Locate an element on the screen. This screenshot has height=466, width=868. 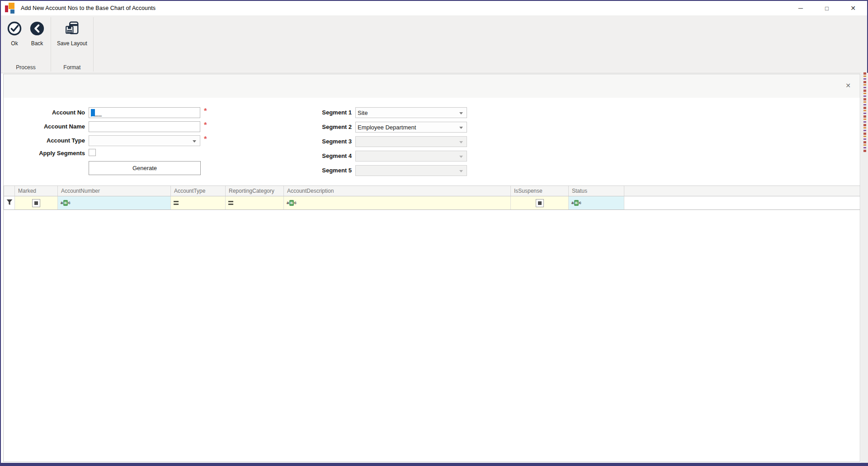
back-button: Back is located at coordinates (37, 33).